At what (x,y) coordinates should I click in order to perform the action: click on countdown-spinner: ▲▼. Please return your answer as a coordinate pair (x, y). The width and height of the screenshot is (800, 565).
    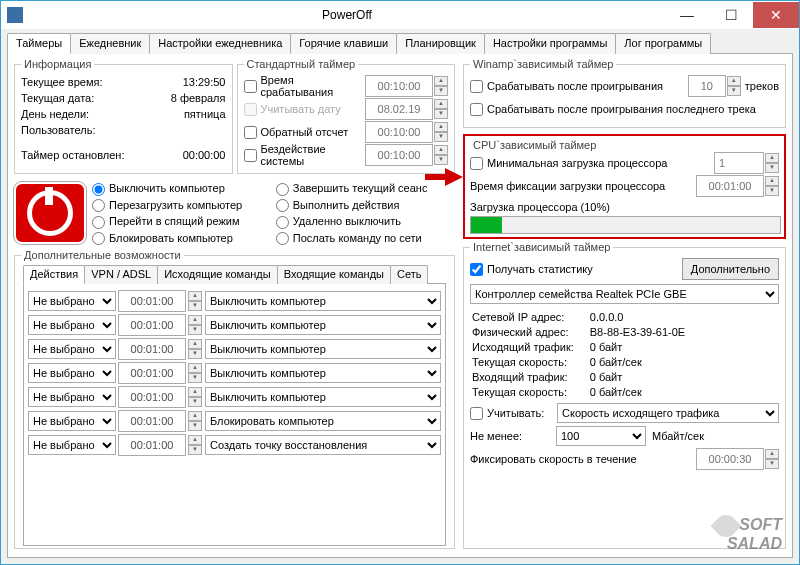
    Looking at the image, I should click on (441, 132).